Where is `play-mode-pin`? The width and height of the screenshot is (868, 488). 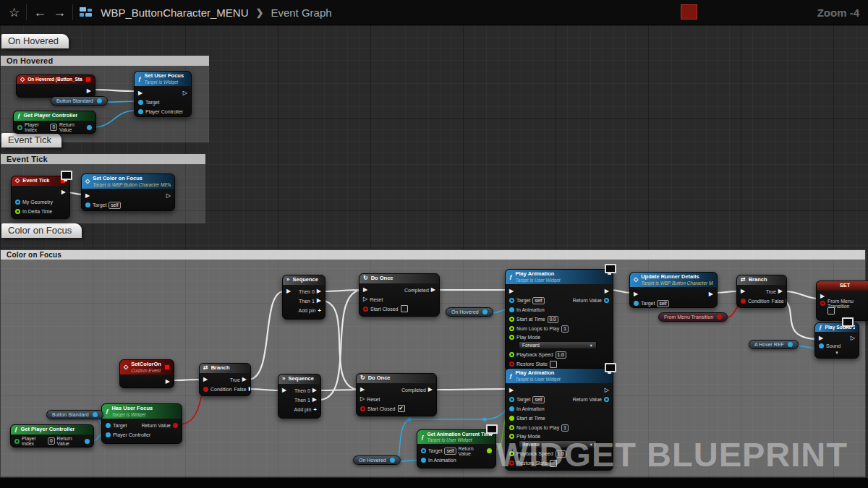
play-mode-pin is located at coordinates (512, 437).